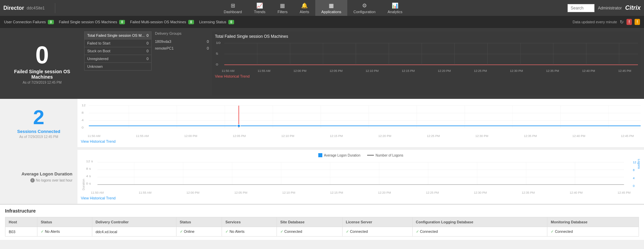  Describe the element at coordinates (118, 51) in the screenshot. I see `failed-dropdown-table: Total Failed Single session OS M... 0 Fa…` at that location.